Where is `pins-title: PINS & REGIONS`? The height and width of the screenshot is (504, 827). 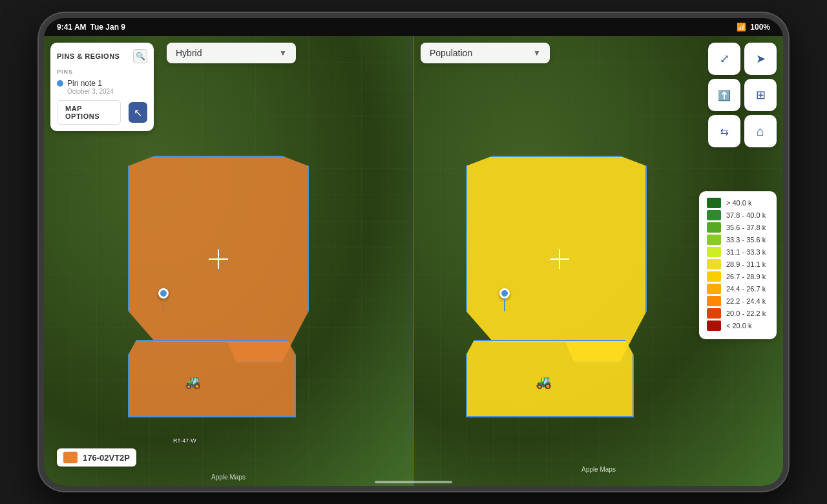 pins-title: PINS & REGIONS is located at coordinates (88, 56).